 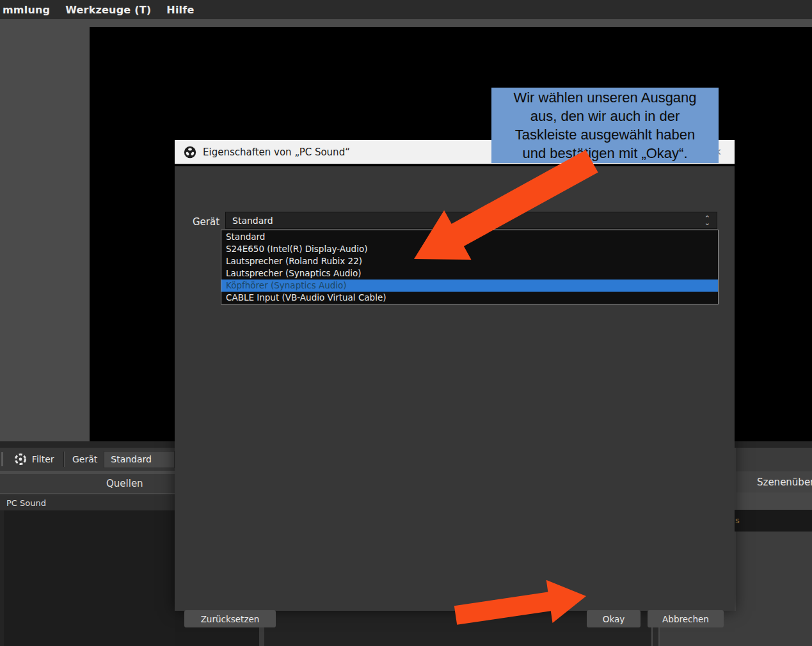 I want to click on source-list-item: PC Sound, so click(x=87, y=503).